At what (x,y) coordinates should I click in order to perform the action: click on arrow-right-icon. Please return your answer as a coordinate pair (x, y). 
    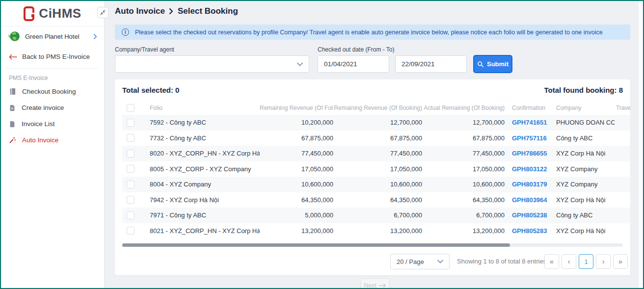
    Looking at the image, I should click on (383, 286).